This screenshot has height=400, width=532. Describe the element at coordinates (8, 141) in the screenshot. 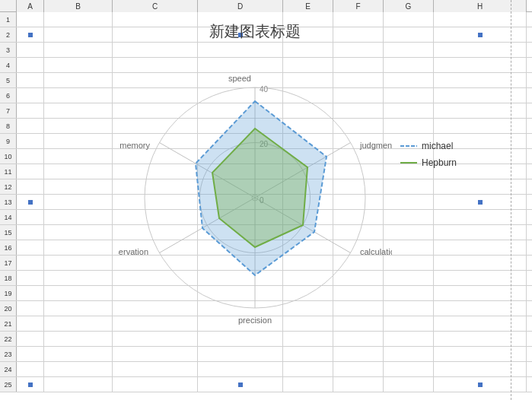

I see `row-num: 9` at that location.